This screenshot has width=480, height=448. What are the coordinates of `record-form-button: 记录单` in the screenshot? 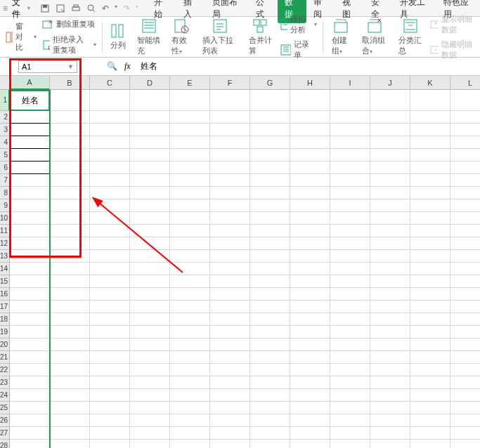 It's located at (299, 50).